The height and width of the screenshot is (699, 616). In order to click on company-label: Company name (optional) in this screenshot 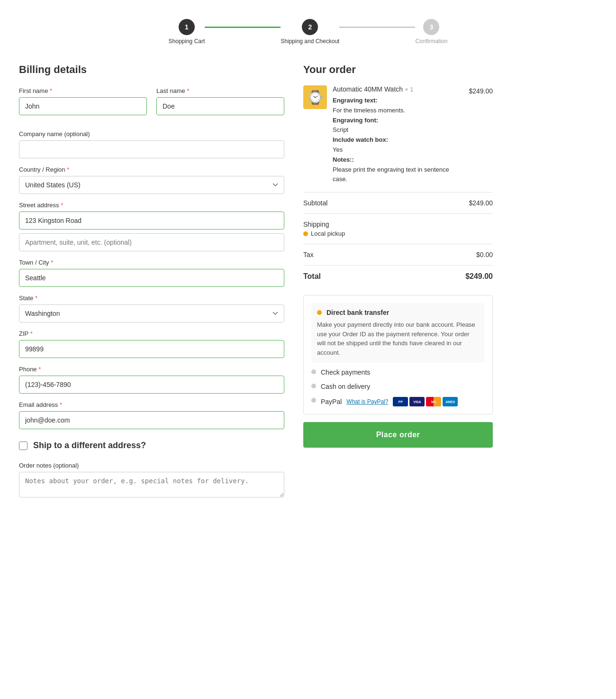, I will do `click(152, 134)`.